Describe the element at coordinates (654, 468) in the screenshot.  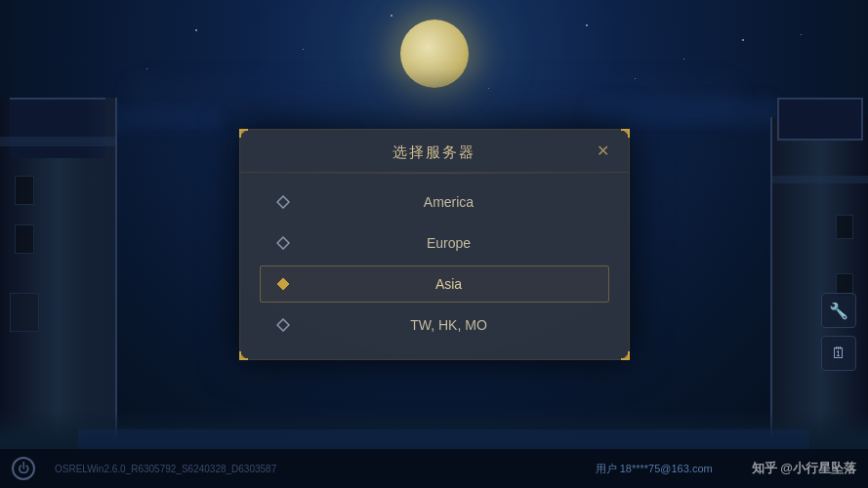
I see `user-info: 用户 18****75@163.com` at that location.